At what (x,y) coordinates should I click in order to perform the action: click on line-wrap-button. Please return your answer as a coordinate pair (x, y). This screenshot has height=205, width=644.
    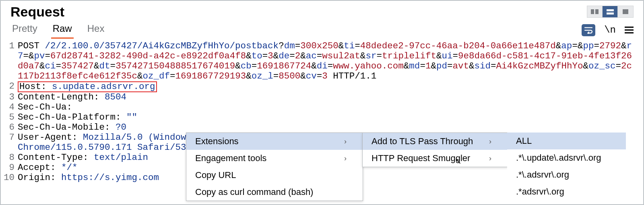
    Looking at the image, I should click on (588, 30).